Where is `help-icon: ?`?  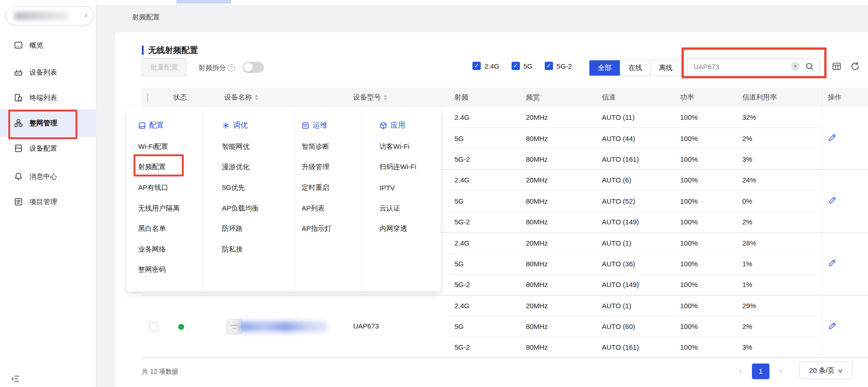
help-icon: ? is located at coordinates (231, 68).